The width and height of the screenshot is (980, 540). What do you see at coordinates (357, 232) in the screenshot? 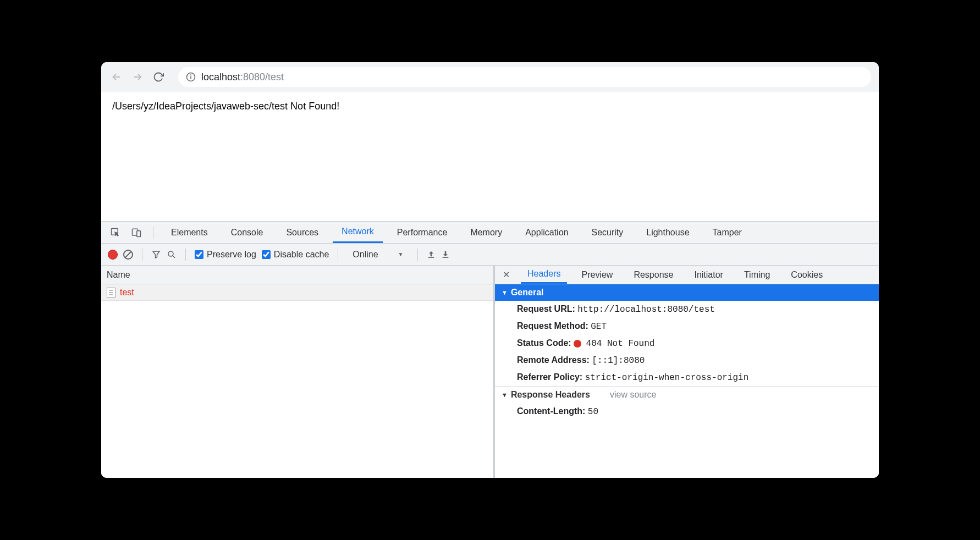
I see `tab-network: Network` at bounding box center [357, 232].